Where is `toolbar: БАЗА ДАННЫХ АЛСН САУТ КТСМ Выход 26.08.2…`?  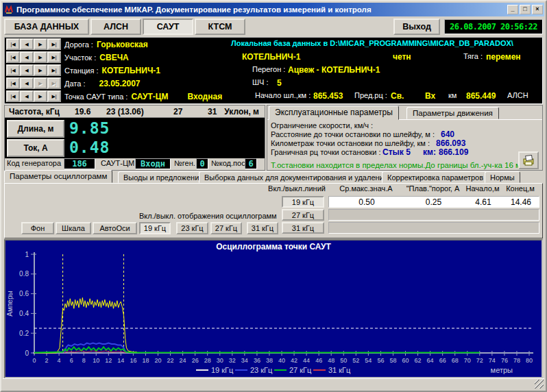 toolbar: БАЗА ДАННЫХ АЛСН САУТ КТСМ Выход 26.08.2… is located at coordinates (274, 27).